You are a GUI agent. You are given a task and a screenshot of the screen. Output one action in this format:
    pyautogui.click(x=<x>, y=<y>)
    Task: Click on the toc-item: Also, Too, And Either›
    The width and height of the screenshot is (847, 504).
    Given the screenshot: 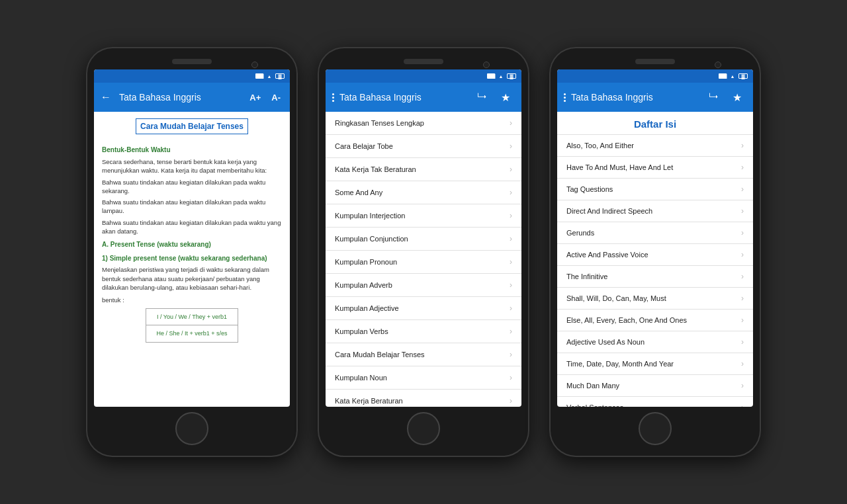 What is the action you would take?
    pyautogui.click(x=655, y=146)
    